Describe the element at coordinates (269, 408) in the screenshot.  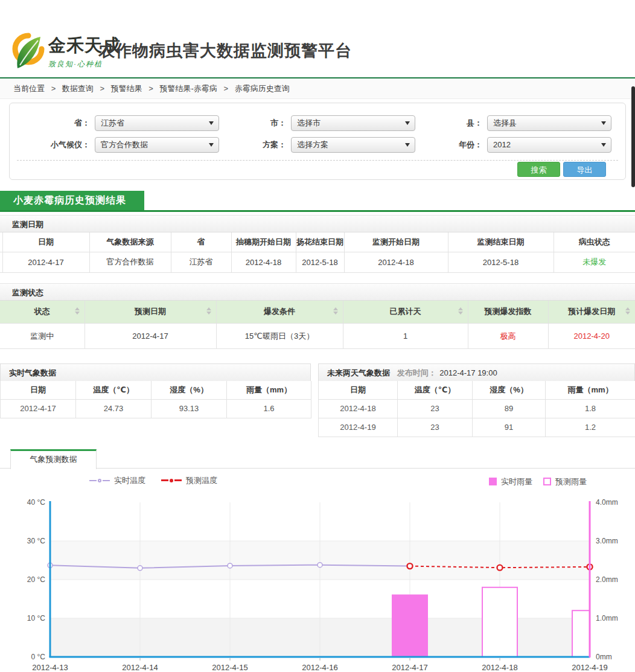
I see `cell-rainfall: 1.6` at that location.